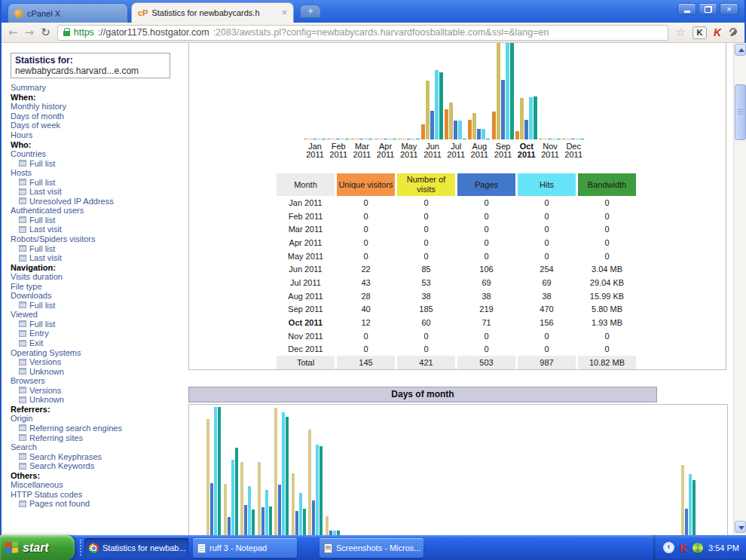  Describe the element at coordinates (98, 494) in the screenshot. I see `sidebar-item-http-status-codes: HTTP Status codes` at that location.